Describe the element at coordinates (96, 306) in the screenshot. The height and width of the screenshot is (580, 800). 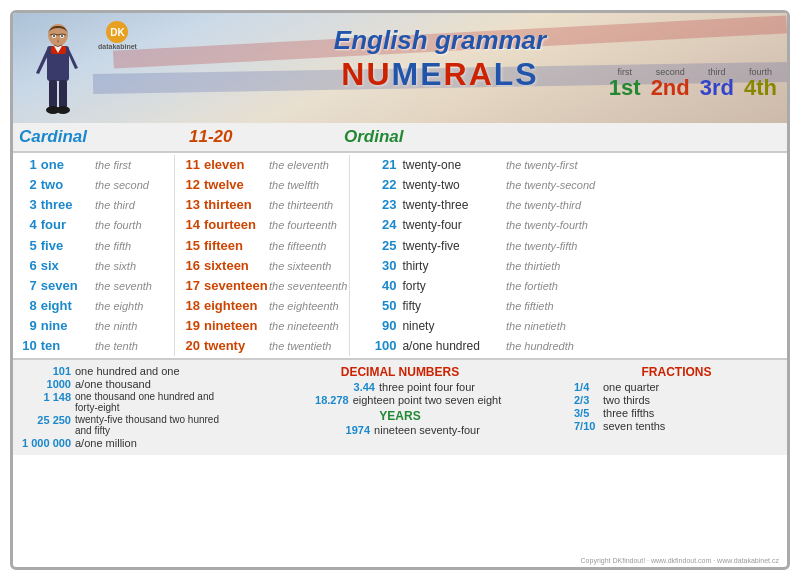
I see `row-8: 8eightthe eighth` at that location.